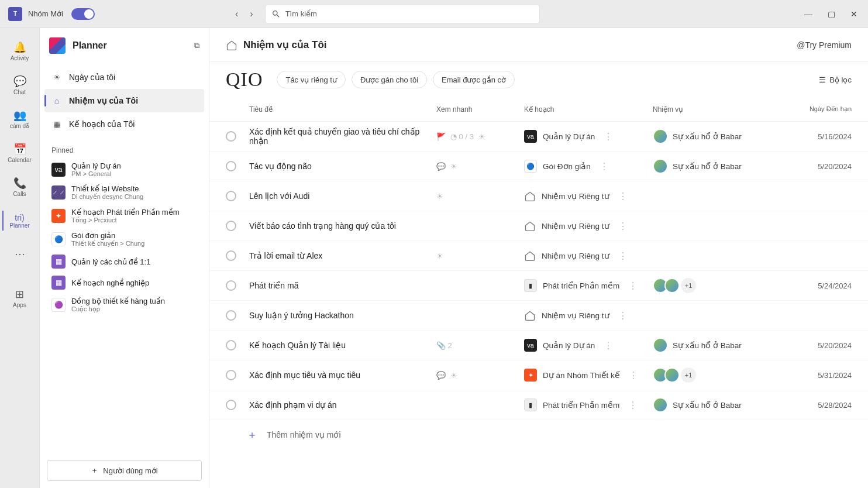  What do you see at coordinates (20, 119) in the screenshot?
I see `rail-teams: 👥cám dỗ` at bounding box center [20, 119].